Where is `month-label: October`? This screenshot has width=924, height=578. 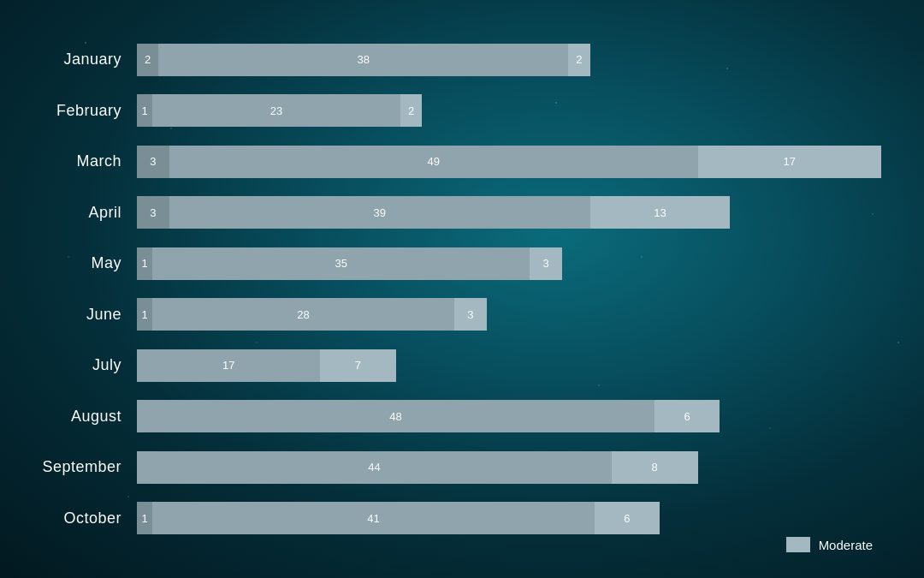
month-label: October is located at coordinates (81, 519).